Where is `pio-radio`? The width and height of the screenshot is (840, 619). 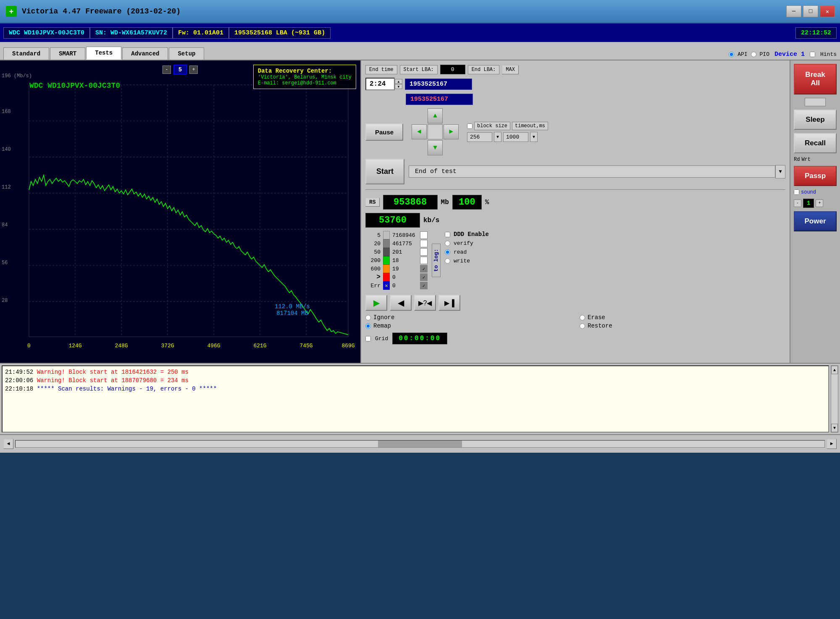
pio-radio is located at coordinates (753, 55).